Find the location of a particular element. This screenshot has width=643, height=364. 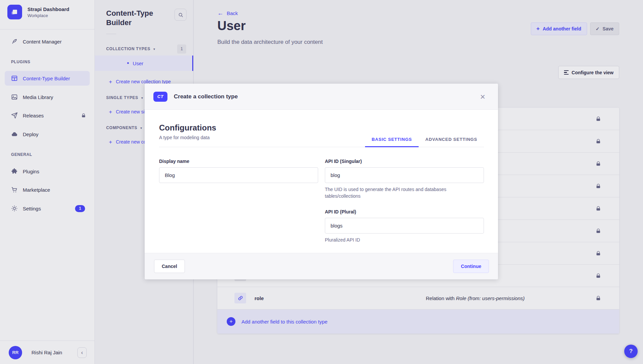

modal-footer: Cancel Continue is located at coordinates (322, 266).